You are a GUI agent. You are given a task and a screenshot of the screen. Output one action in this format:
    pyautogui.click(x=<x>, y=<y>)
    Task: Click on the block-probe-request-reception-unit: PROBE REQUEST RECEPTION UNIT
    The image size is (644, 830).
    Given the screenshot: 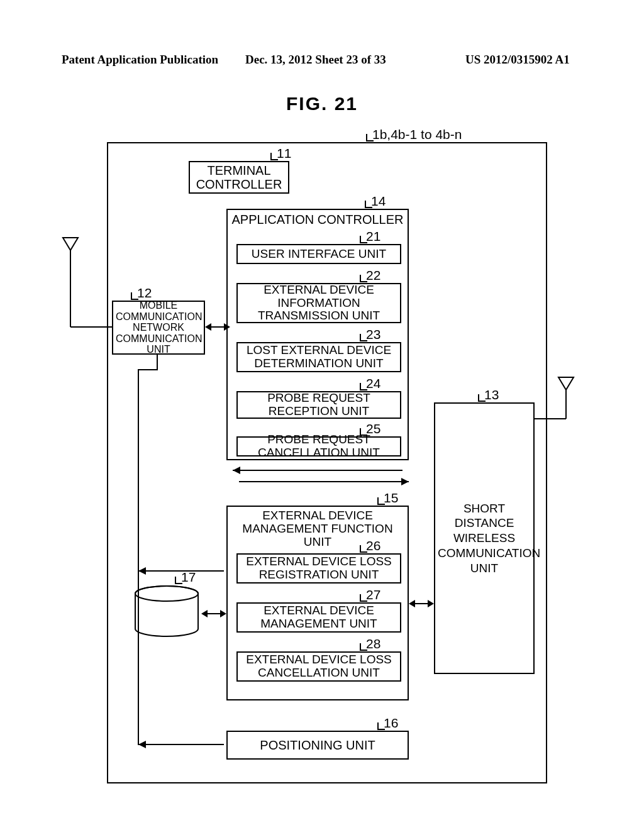 What is the action you would take?
    pyautogui.click(x=319, y=405)
    